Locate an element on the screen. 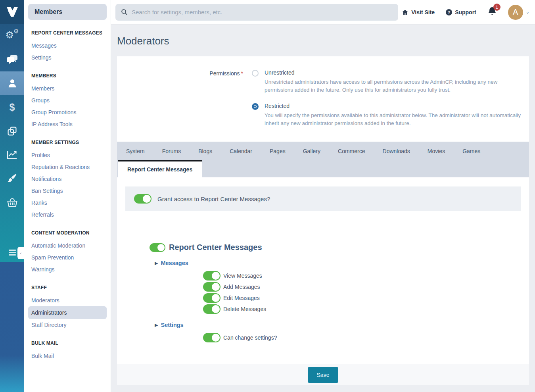 The height and width of the screenshot is (392, 535). person-icon is located at coordinates (12, 83).